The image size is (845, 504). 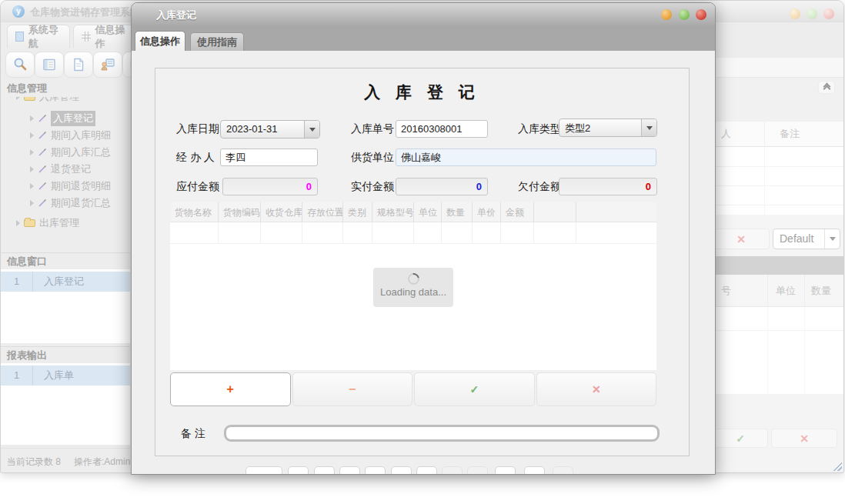 What do you see at coordinates (526, 157) in the screenshot?
I see `supplier-input` at bounding box center [526, 157].